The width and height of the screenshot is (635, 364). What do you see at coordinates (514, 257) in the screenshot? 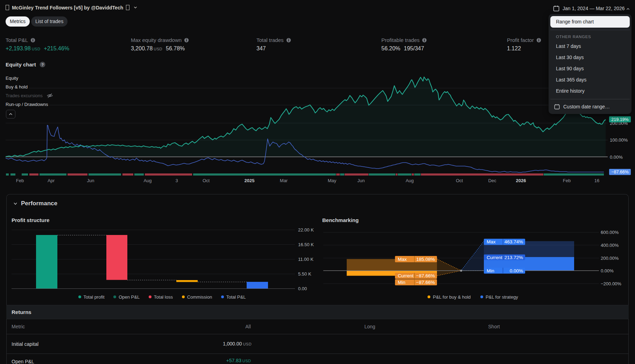
I see `svg-text: 213.72%` at bounding box center [514, 257].